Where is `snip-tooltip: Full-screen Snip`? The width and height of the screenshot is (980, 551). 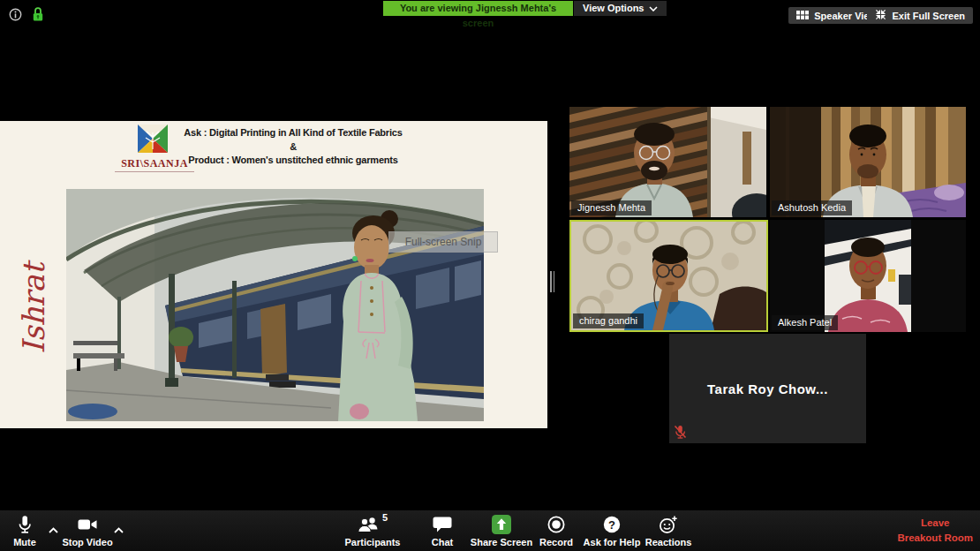
snip-tooltip: Full-screen Snip is located at coordinates (443, 242).